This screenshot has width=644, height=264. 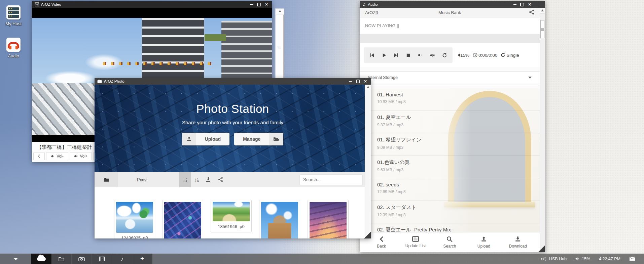 What do you see at coordinates (432, 55) in the screenshot?
I see `volume-up-button` at bounding box center [432, 55].